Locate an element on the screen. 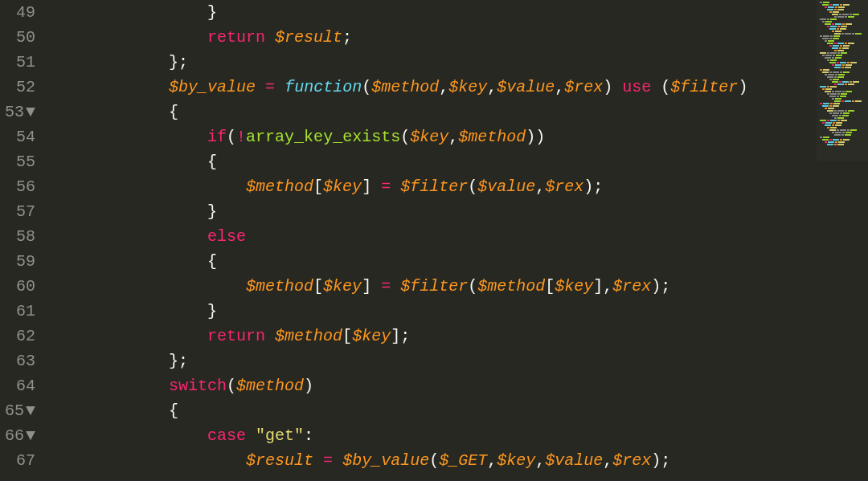 Image resolution: width=868 pixels, height=481 pixels. line-number: 56 is located at coordinates (20, 186).